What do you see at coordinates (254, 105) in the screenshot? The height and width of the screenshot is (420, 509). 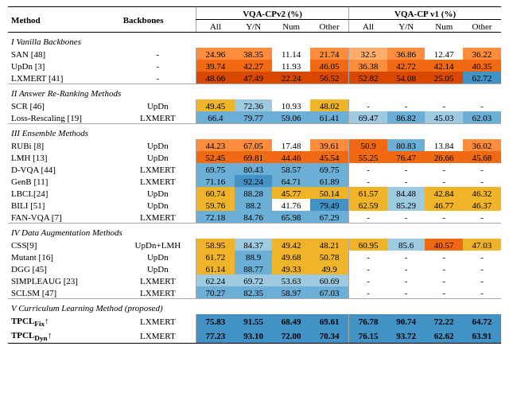 I see `table-row: SCR [46]UpDn49.4572.3610.9348.02----` at bounding box center [254, 105].